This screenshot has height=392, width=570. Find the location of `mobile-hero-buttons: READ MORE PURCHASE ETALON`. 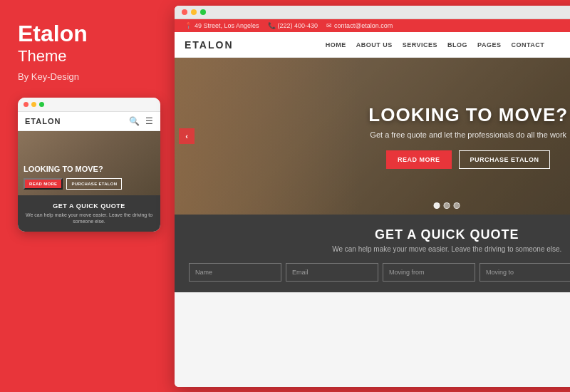

mobile-hero-buttons: READ MORE PURCHASE ETALON is located at coordinates (89, 184).